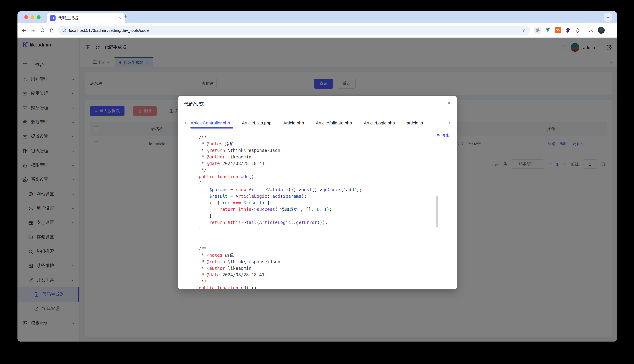  What do you see at coordinates (33, 30) in the screenshot?
I see `forward-button` at bounding box center [33, 30].